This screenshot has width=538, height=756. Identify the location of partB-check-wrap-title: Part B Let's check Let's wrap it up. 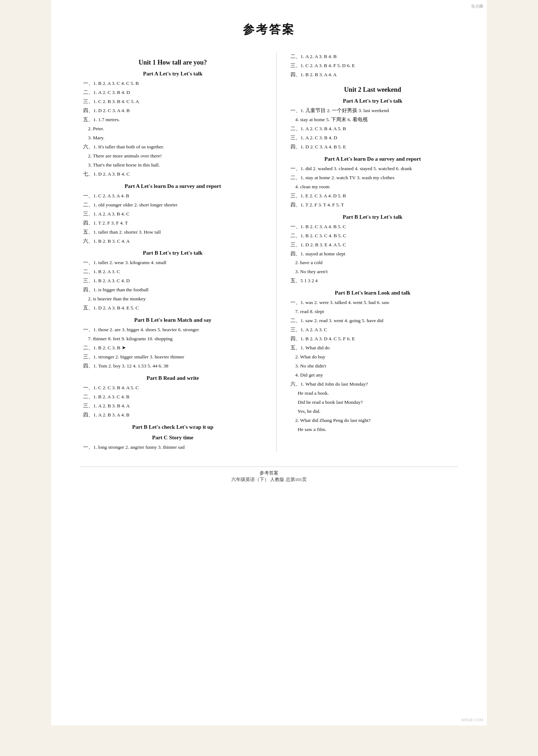
(173, 427).